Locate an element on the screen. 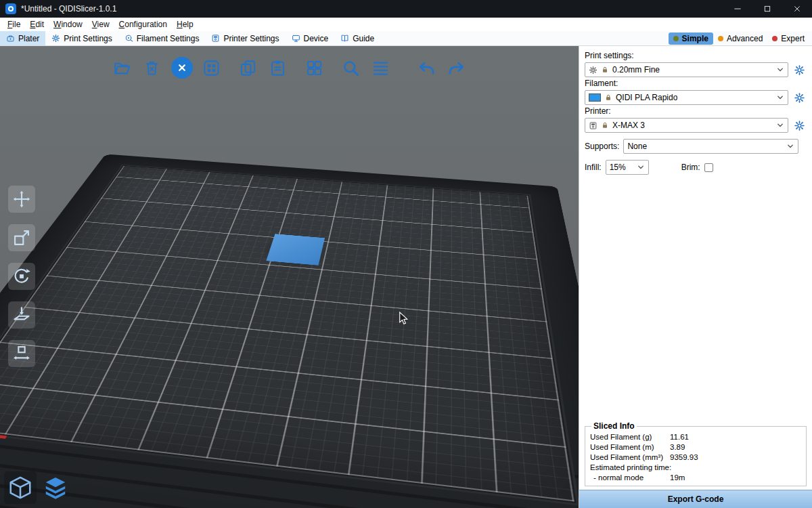 The image size is (812, 508). advanced-dot-icon is located at coordinates (721, 39).